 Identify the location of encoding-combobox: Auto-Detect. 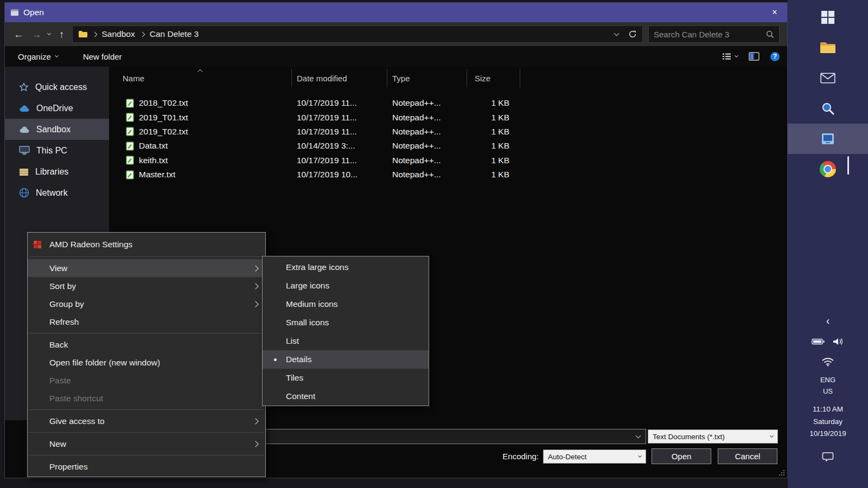
(595, 457).